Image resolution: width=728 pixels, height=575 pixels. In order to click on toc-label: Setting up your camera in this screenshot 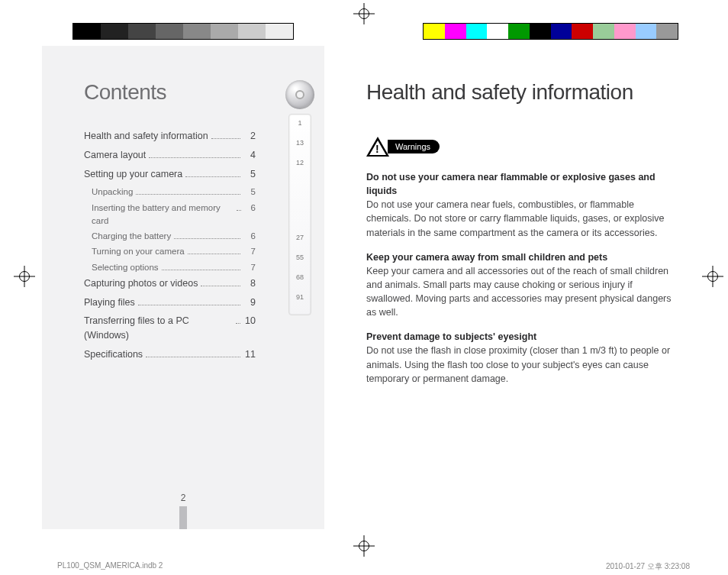, I will do `click(133, 174)`.